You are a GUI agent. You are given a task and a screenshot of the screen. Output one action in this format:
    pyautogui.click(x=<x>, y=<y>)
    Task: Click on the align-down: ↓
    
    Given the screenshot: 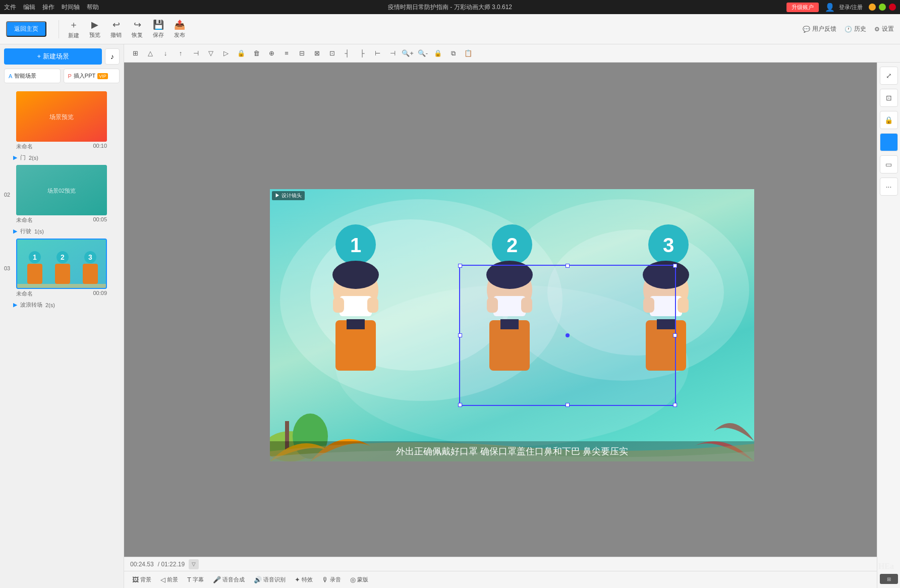 What is the action you would take?
    pyautogui.click(x=165, y=53)
    